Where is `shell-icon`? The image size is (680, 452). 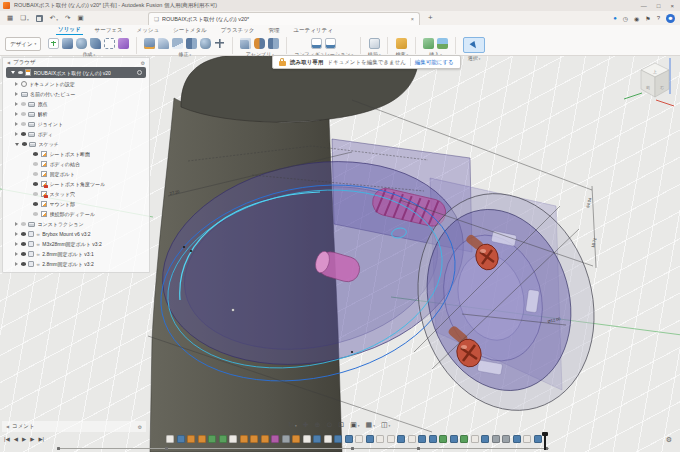
shell-icon is located at coordinates (178, 44).